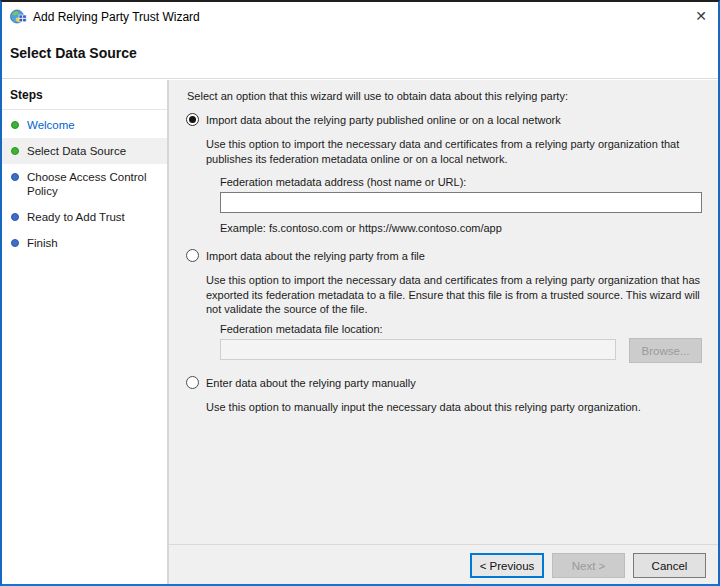 The image size is (720, 586). I want to click on step-item-ready-to-add-trust: Ready to Add Trust, so click(84, 217).